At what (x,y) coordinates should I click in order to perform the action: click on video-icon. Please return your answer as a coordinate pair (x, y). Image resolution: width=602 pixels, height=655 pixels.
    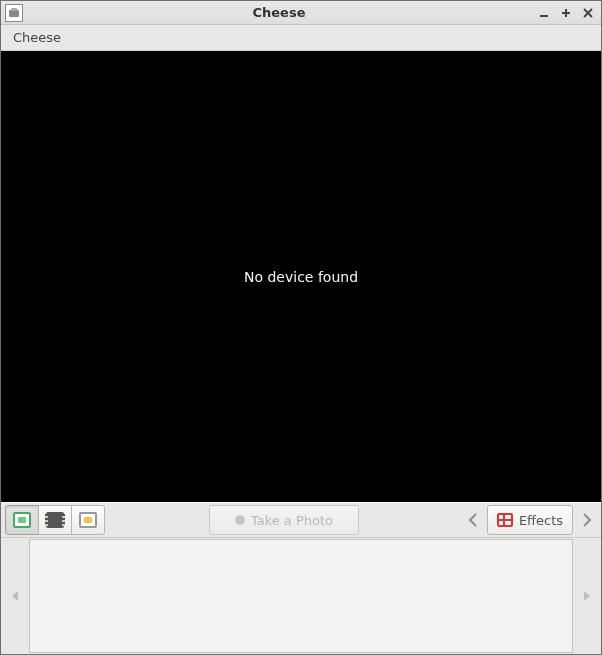
    Looking at the image, I should click on (55, 520).